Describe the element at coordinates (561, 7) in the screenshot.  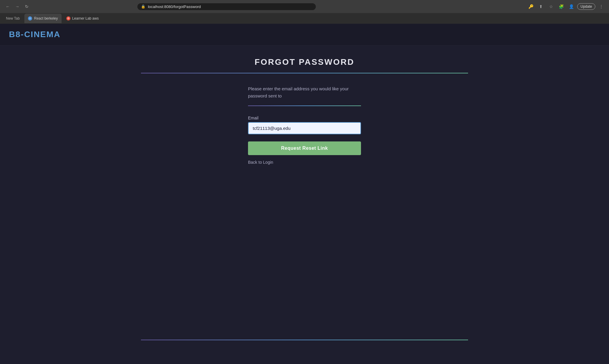
I see `extensions-icon: 🧩` at that location.